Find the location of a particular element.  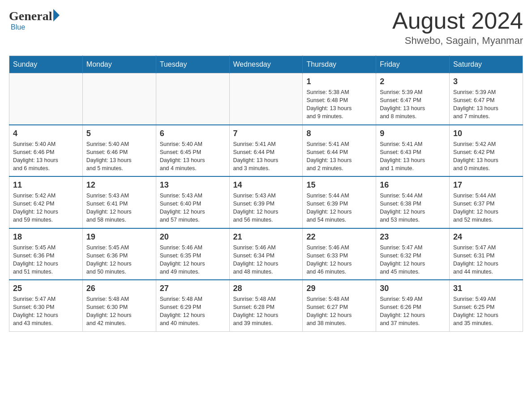

calendar-day-cell: 17Sunrise: 5:44 AM Sunset: 6:37 PM Dayli… is located at coordinates (486, 202).